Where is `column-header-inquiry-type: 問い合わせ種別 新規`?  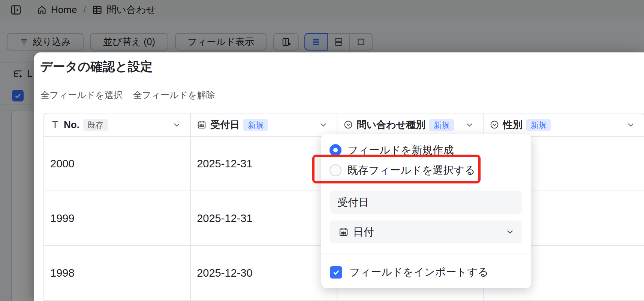 column-header-inquiry-type: 問い合わせ種別 新規 is located at coordinates (410, 125).